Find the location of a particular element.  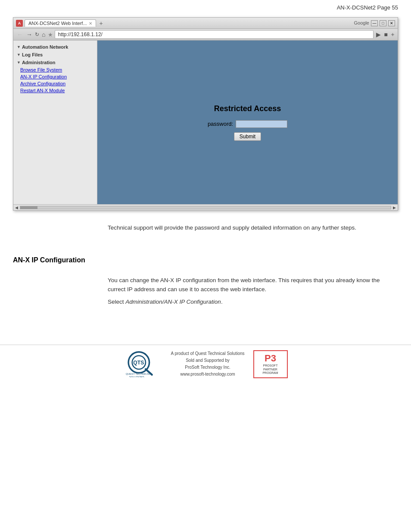

settings-icon: ✦ is located at coordinates (393, 34).